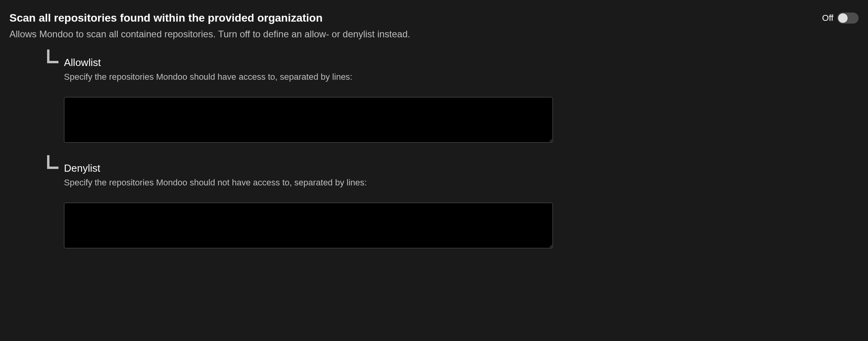  What do you see at coordinates (308, 226) in the screenshot?
I see `denylist-input` at bounding box center [308, 226].